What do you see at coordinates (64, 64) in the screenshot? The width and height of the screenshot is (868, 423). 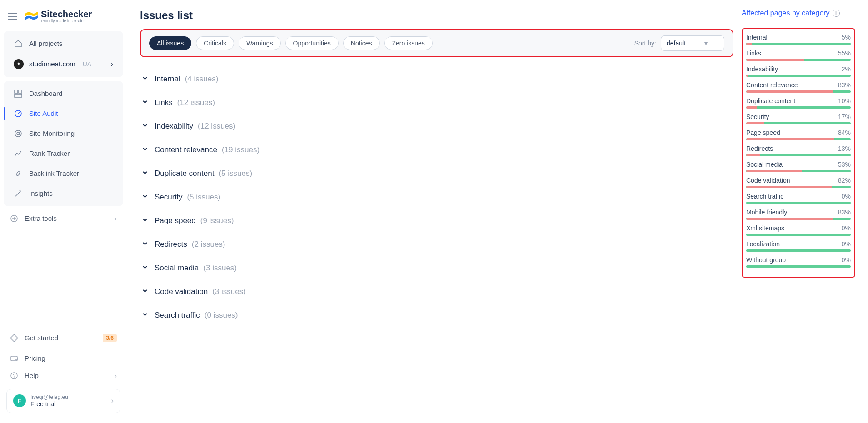 I see `sidebar-project-selector: ✦ studioneat.com UA ›` at bounding box center [64, 64].